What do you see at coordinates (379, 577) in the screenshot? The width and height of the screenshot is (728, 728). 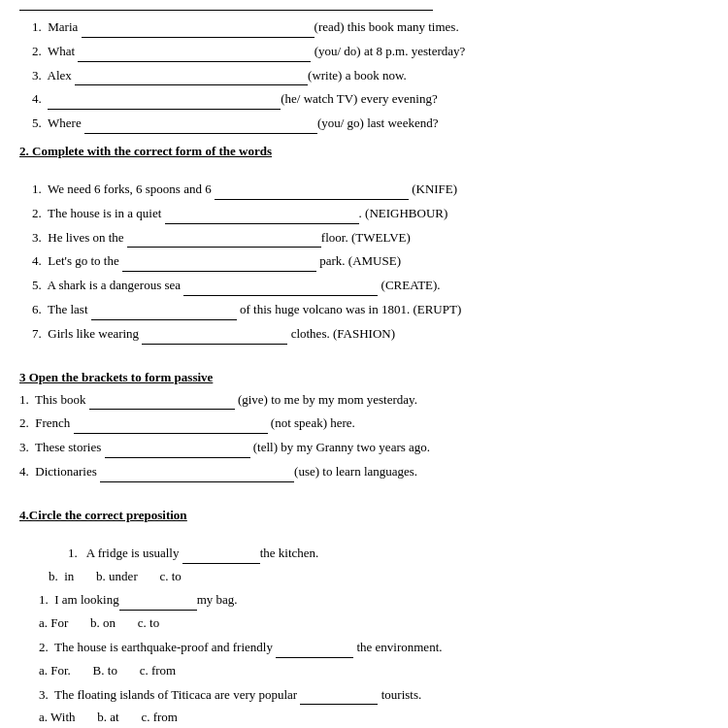 I see `list-item-options: b. in b. under c. to` at bounding box center [379, 577].